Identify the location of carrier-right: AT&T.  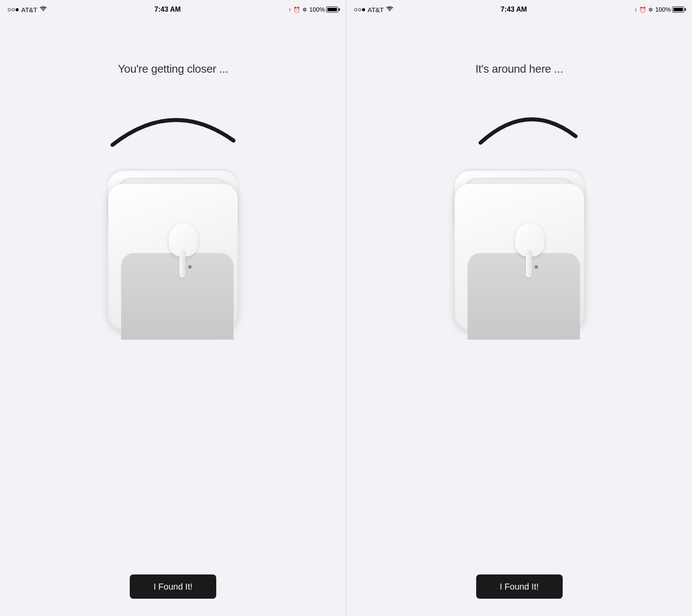
(375, 10).